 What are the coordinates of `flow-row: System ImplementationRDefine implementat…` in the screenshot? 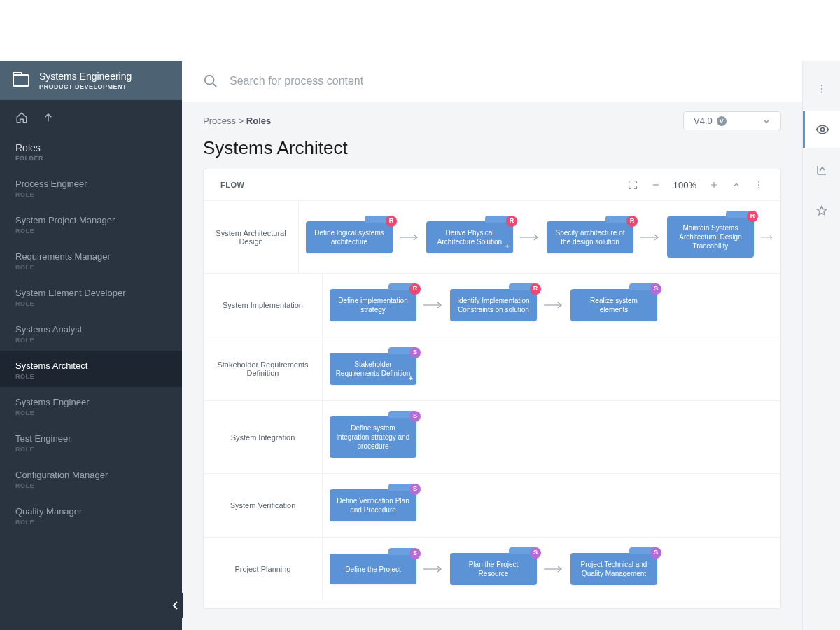 It's located at (492, 305).